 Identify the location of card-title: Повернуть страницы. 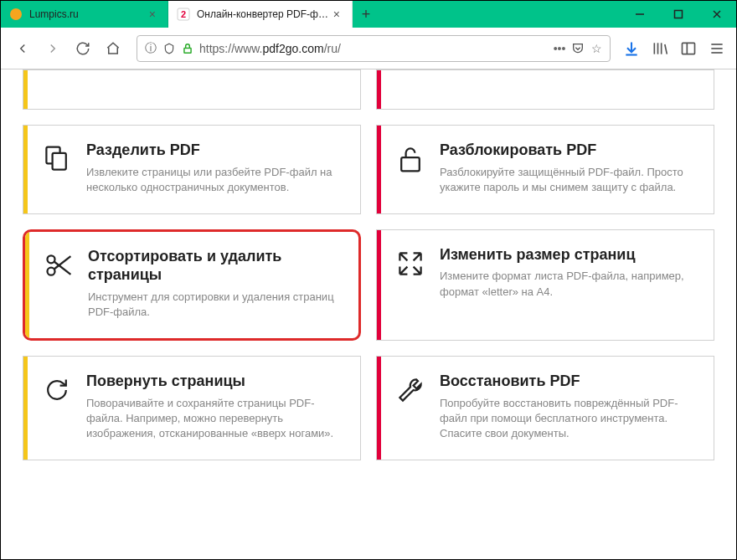
(216, 382).